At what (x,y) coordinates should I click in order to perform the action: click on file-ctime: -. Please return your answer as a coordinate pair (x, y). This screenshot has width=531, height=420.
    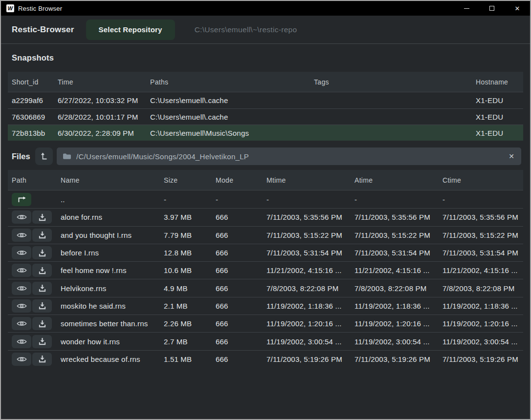
    Looking at the image, I should click on (481, 199).